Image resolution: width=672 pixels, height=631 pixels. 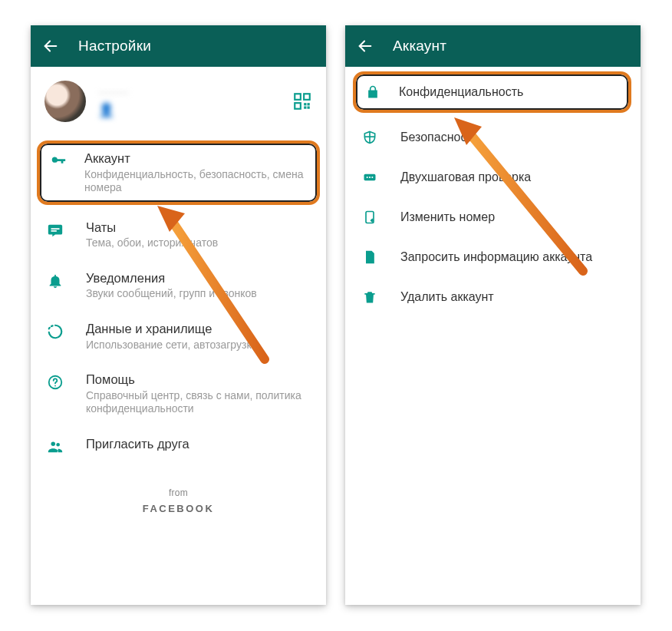 What do you see at coordinates (370, 177) in the screenshot?
I see `pin-icon` at bounding box center [370, 177].